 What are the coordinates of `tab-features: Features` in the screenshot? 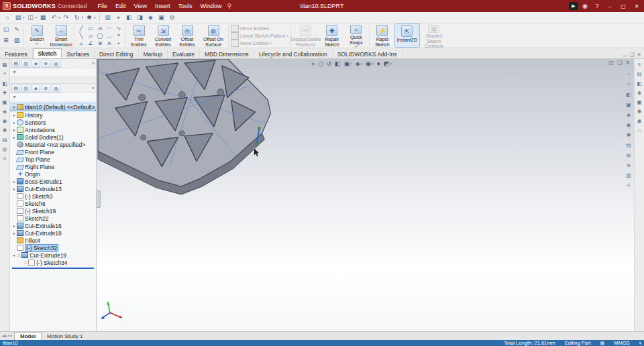 It's located at (16, 54).